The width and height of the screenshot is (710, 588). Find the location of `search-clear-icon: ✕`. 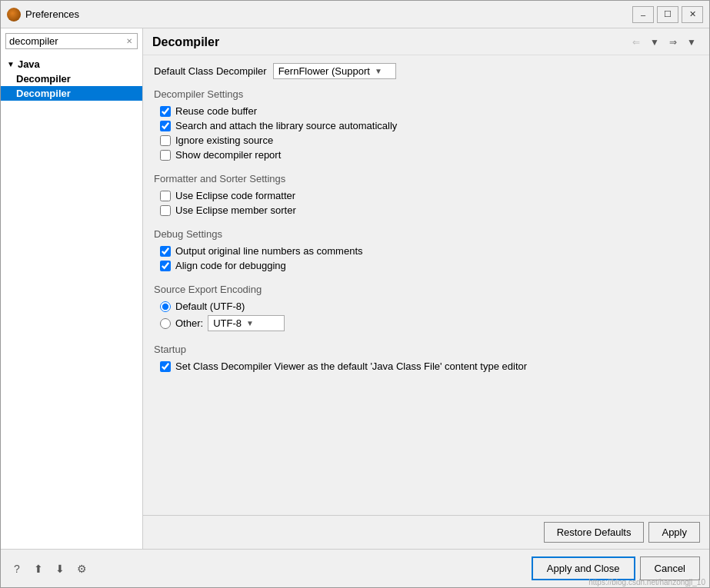

search-clear-icon: ✕ is located at coordinates (129, 42).